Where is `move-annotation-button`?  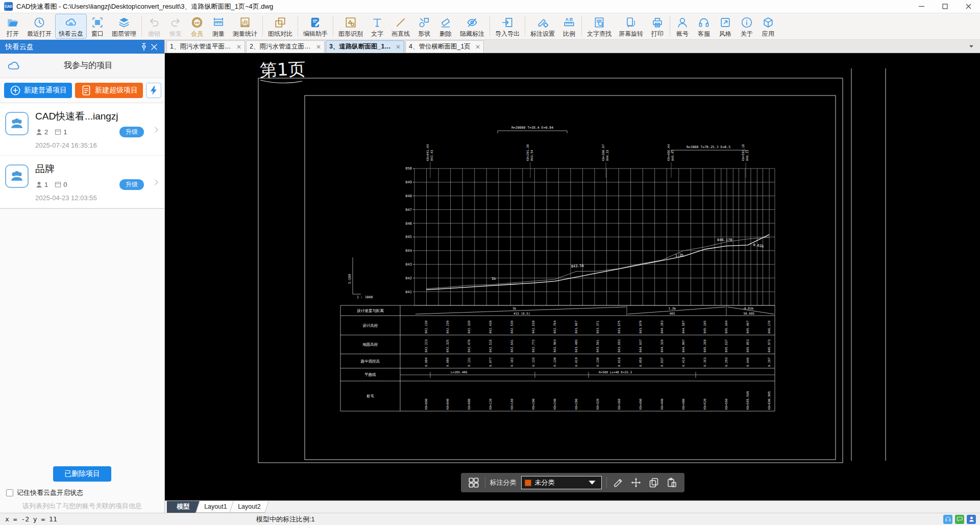 move-annotation-button is located at coordinates (636, 483).